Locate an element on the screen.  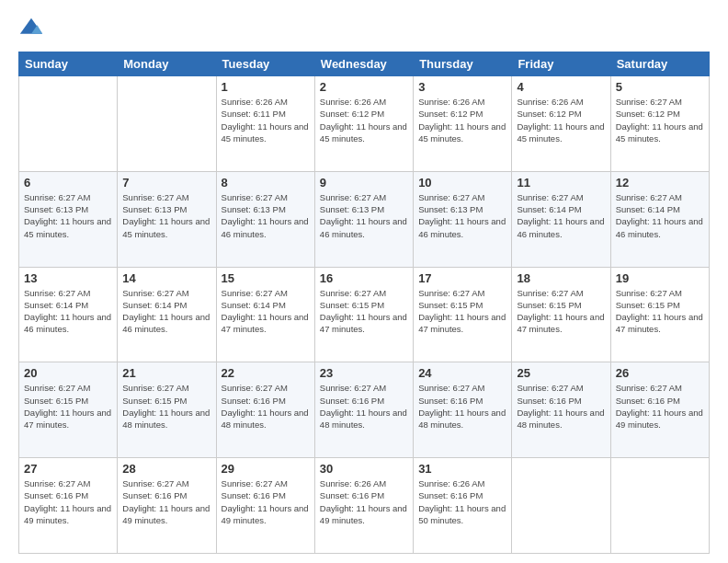
calendar-cell: 14Sunrise: 6:27 AM Sunset: 6:14 PM Dayli… is located at coordinates (167, 315).